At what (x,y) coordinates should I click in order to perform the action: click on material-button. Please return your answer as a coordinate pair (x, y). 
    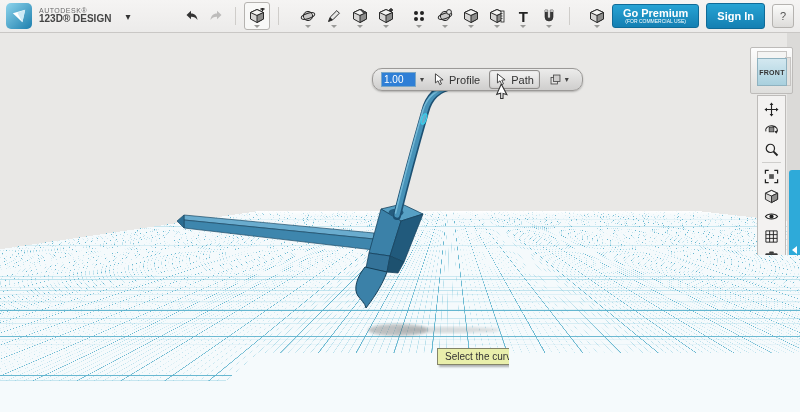
    Looking at the image, I should click on (772, 283).